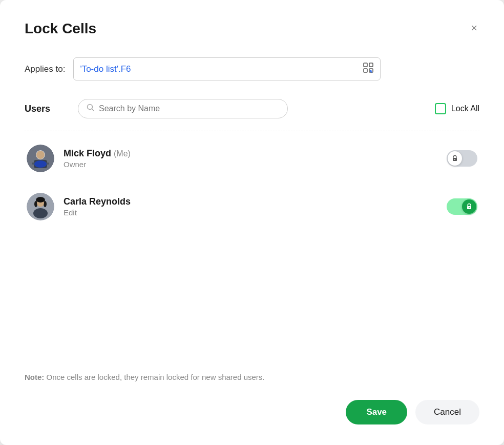 The height and width of the screenshot is (445, 504). Describe the element at coordinates (183, 109) in the screenshot. I see `search-wrapper` at that location.